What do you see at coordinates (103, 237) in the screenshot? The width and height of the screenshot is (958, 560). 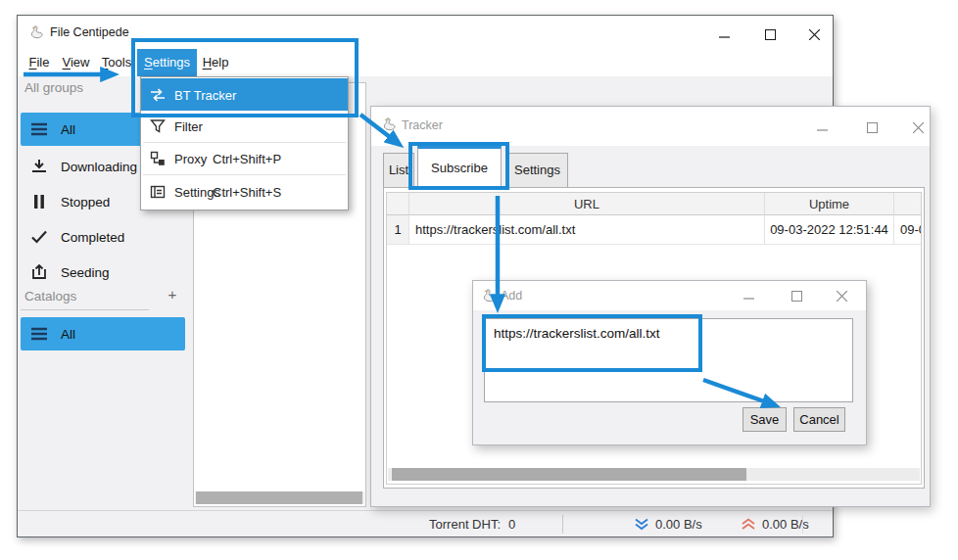 I see `sidebar-item-completed: Completed` at bounding box center [103, 237].